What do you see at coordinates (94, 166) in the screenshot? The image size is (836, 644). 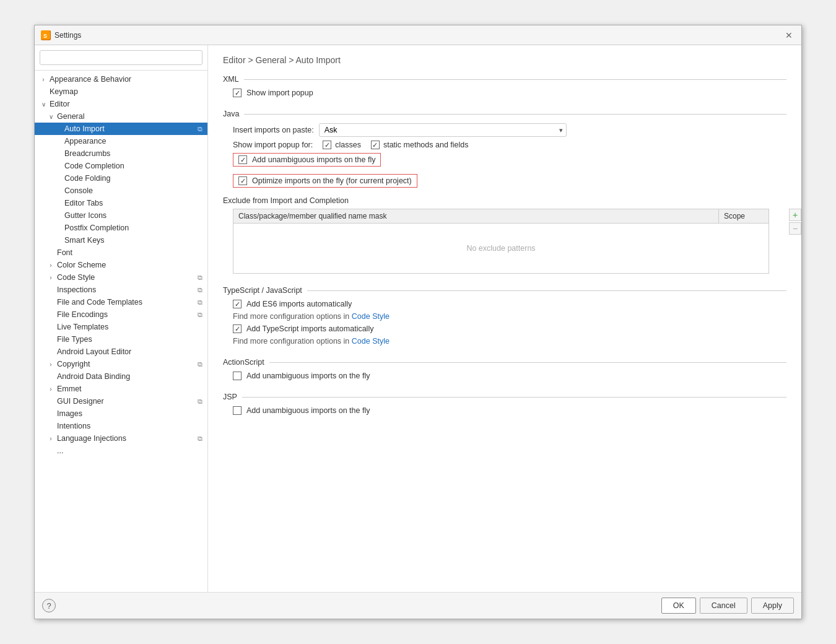 I see `sidebar-item-label: Code Completion` at bounding box center [94, 166].